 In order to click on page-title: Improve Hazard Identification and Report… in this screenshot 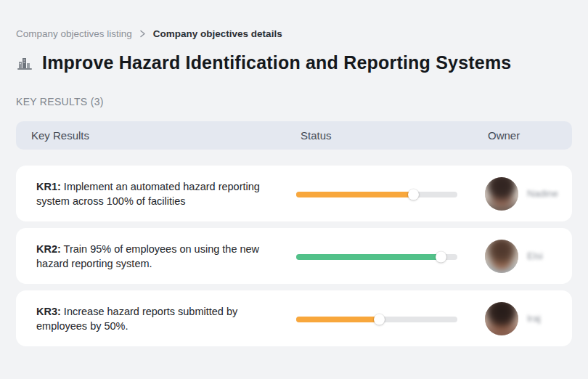, I will do `click(277, 62)`.